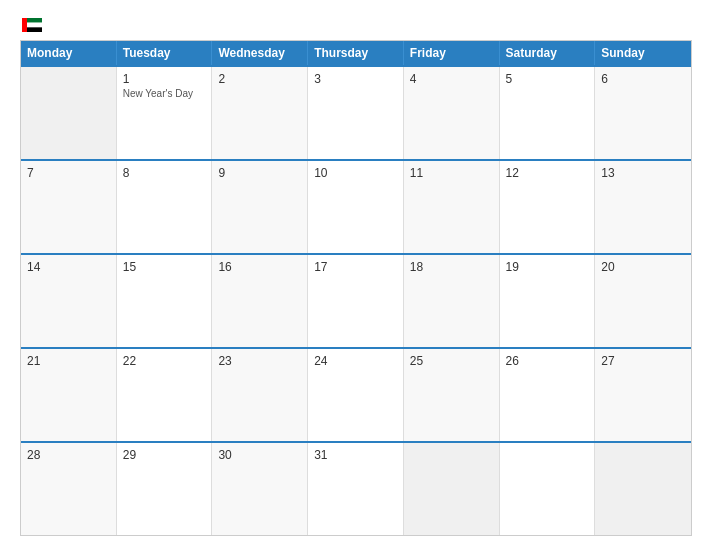  I want to click on calendar-header-cell: Wednesday, so click(260, 53).